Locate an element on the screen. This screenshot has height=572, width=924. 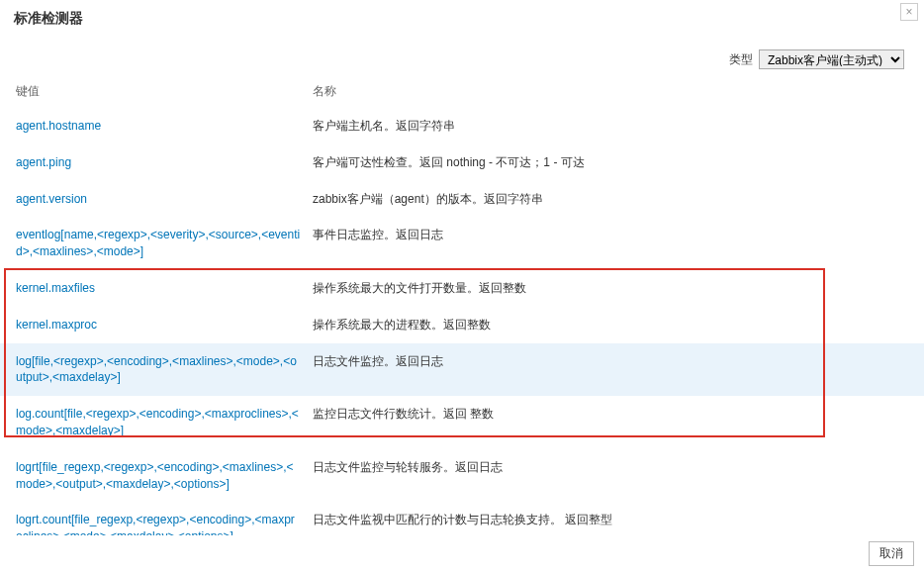
row-key: kernel.maxproc is located at coordinates (164, 325).